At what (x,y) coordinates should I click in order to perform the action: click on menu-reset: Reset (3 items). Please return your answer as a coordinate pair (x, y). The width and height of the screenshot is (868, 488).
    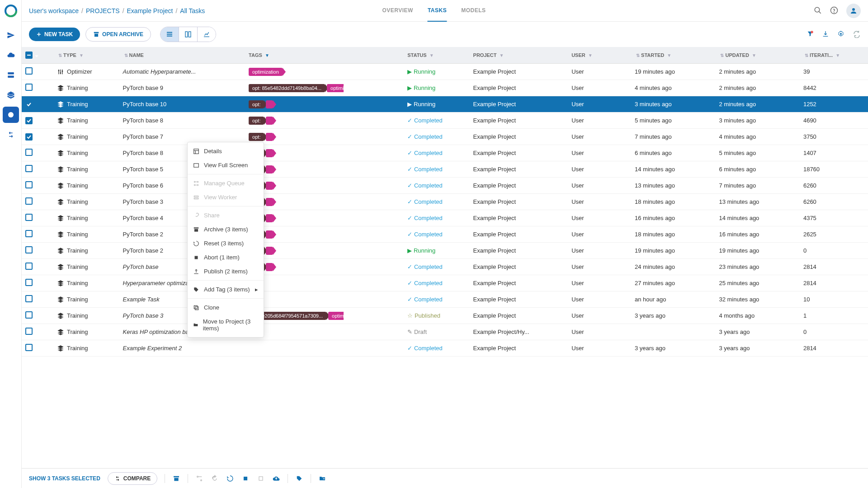
    Looking at the image, I should click on (226, 243).